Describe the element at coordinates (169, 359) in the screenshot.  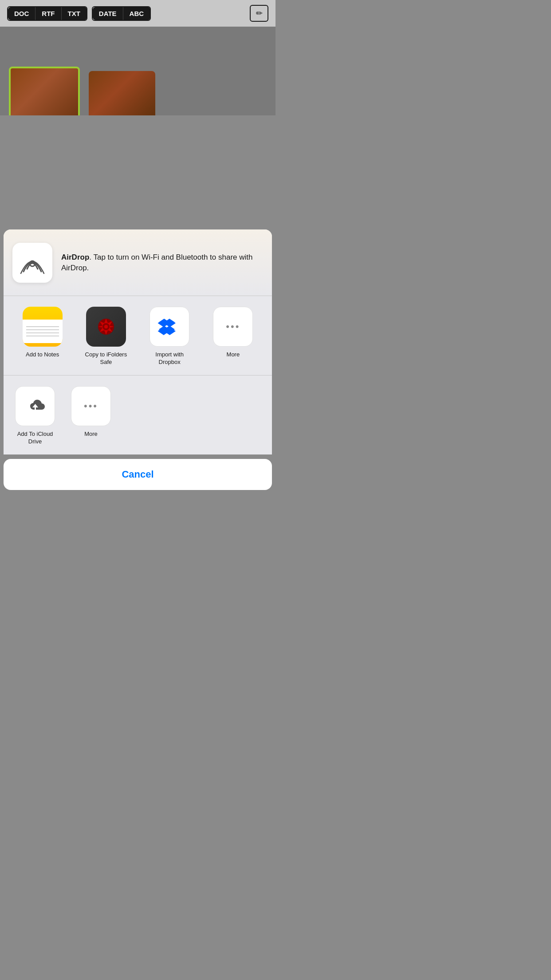
I see `dropbox-label: Import with Dropbox` at that location.